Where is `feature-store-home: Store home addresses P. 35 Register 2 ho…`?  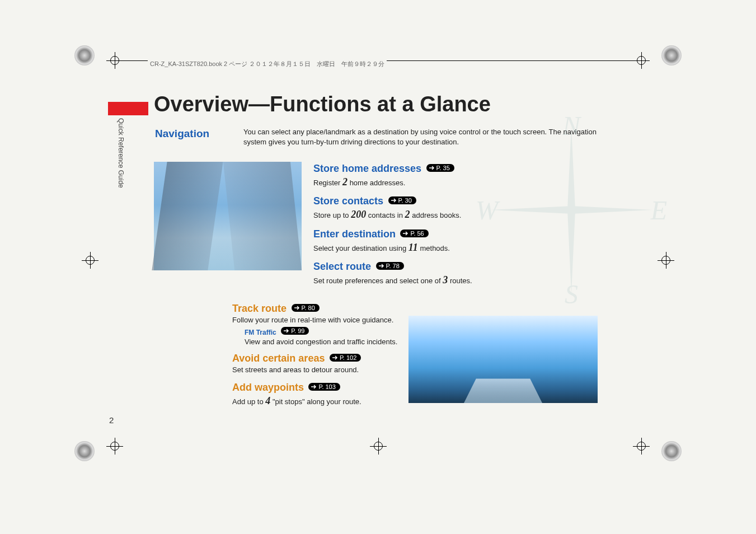
feature-store-home: Store home addresses P. 35 Register 2 ho… is located at coordinates (459, 176).